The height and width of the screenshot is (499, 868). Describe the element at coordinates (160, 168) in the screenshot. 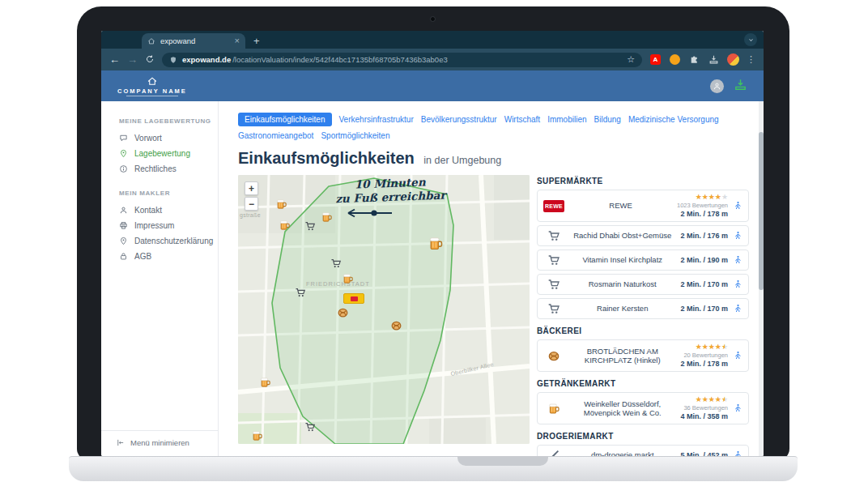

I see `sidebar-item-rechtliches: Rechtliches` at that location.